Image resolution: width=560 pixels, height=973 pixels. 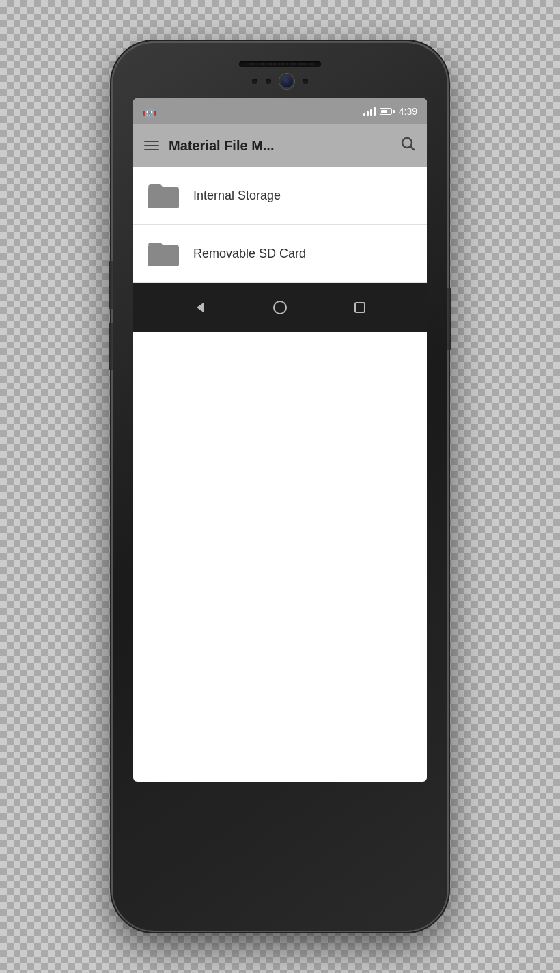 What do you see at coordinates (360, 307) in the screenshot?
I see `recents-button` at bounding box center [360, 307].